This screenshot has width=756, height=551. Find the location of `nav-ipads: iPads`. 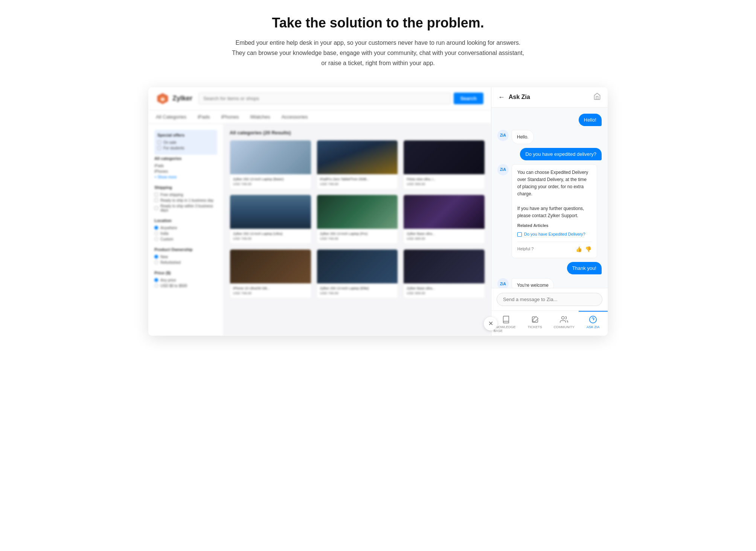

nav-ipads: iPads is located at coordinates (204, 117).